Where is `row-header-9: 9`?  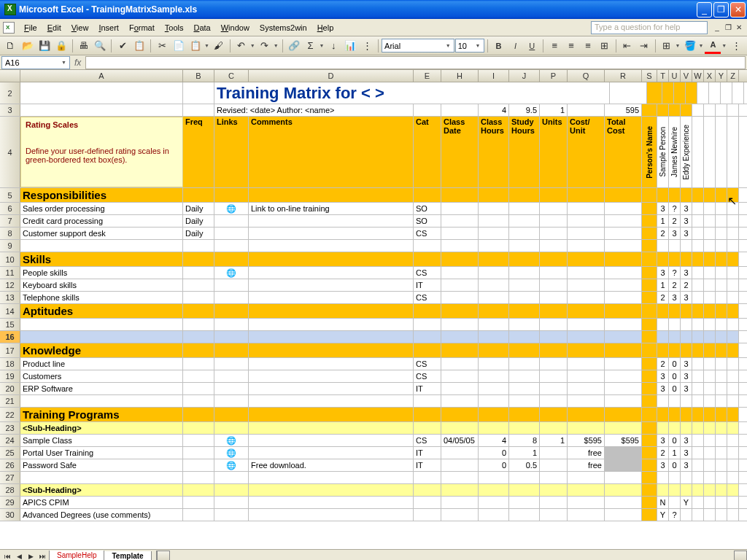 row-header-9: 9 is located at coordinates (10, 246).